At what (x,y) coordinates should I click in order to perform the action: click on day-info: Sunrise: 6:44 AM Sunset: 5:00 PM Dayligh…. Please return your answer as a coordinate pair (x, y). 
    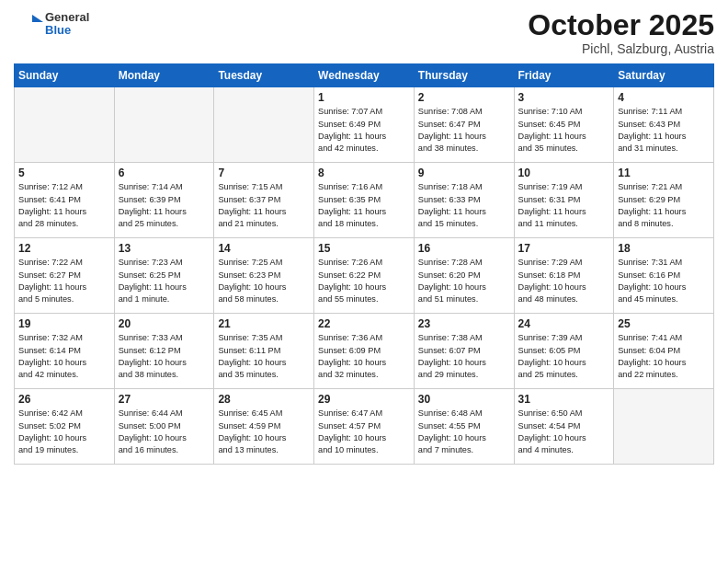
    Looking at the image, I should click on (165, 432).